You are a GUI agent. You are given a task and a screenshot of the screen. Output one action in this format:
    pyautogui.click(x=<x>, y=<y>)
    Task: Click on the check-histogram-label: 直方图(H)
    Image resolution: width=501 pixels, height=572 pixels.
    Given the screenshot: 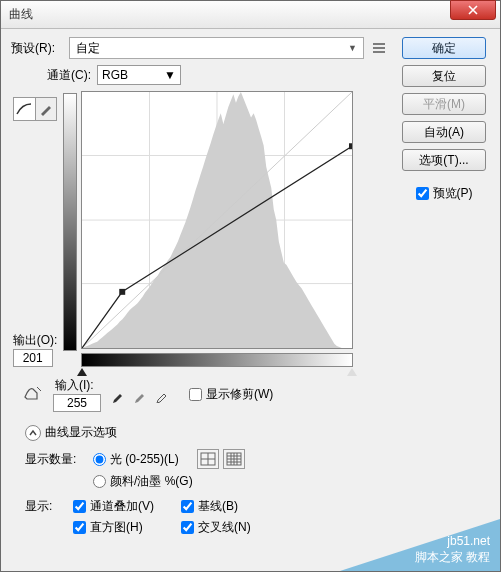 What is the action you would take?
    pyautogui.click(x=116, y=528)
    